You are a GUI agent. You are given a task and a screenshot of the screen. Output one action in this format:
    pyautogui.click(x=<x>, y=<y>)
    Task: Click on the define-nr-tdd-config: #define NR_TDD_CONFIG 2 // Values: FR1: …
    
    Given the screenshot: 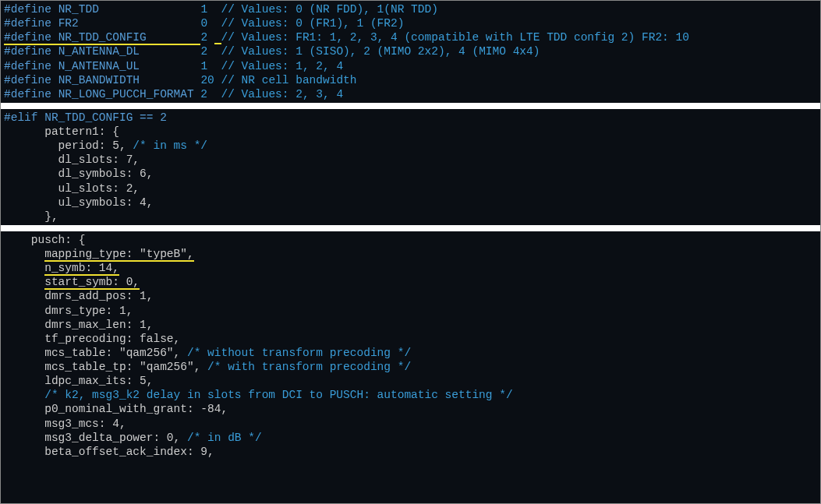 What is the action you would take?
    pyautogui.click(x=410, y=37)
    